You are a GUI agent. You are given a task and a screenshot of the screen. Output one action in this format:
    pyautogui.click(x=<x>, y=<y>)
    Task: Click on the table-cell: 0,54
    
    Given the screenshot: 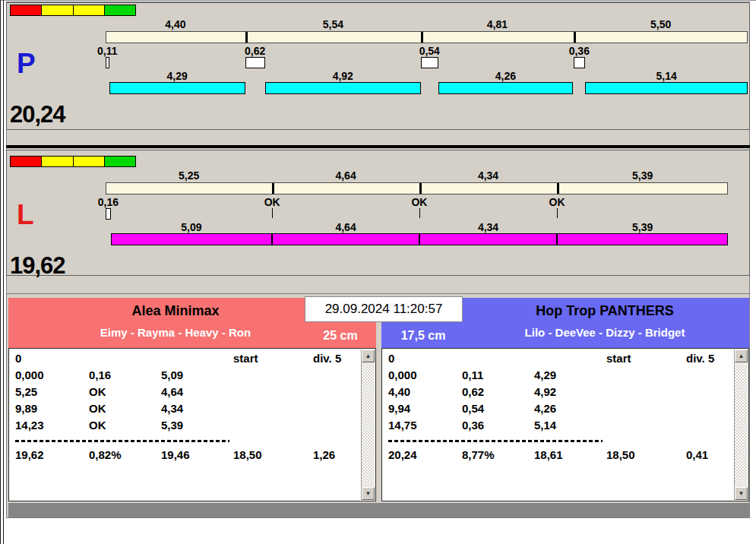 What is the action you would take?
    pyautogui.click(x=473, y=409)
    